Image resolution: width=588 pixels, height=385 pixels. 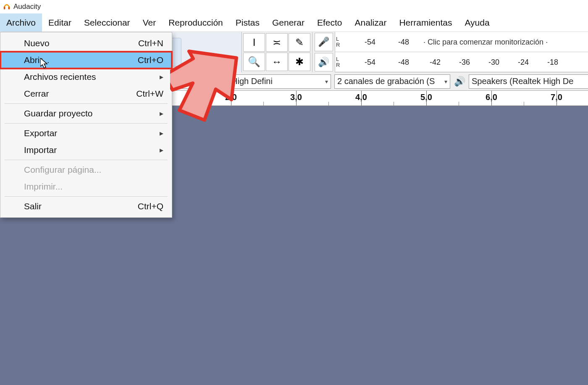 I want to click on meter-lr-play: LR, so click(x=339, y=62).